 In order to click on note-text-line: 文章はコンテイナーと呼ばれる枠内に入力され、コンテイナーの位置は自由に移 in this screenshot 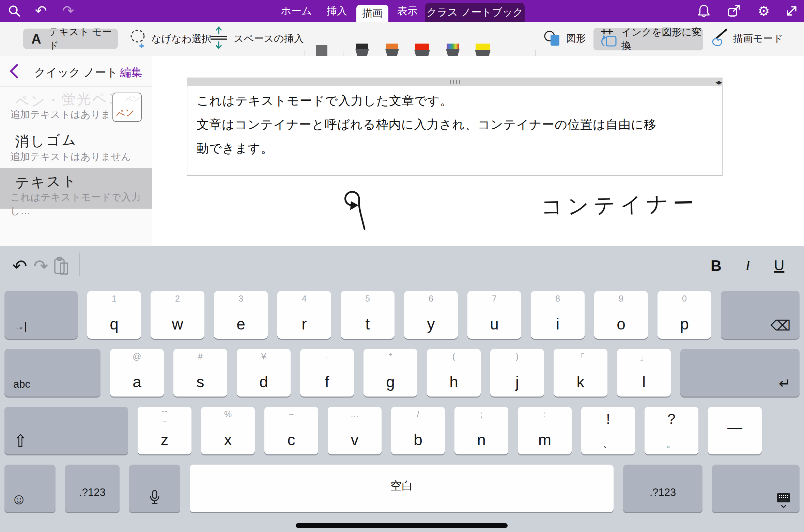, I will do `click(427, 125)`.